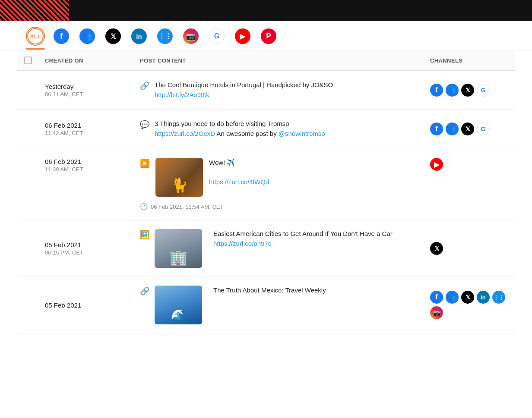  Describe the element at coordinates (499, 297) in the screenshot. I see `channel-buffer-icon: ⋮⋮` at that location.